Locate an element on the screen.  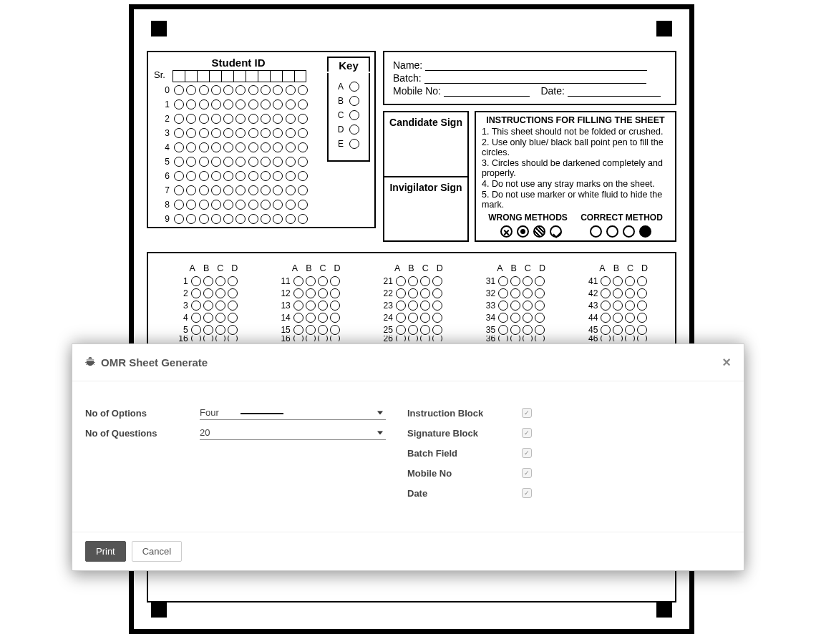
question-number: 23 is located at coordinates (386, 306).